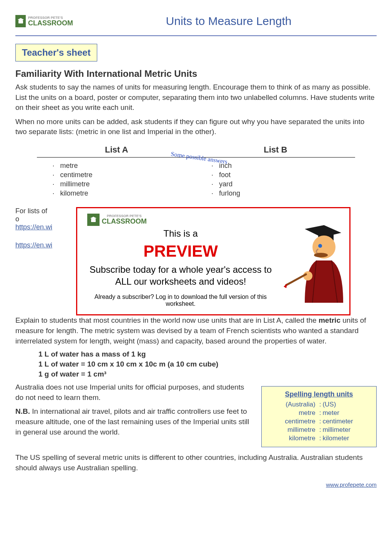 This screenshot has height=554, width=392. I want to click on australia-paragraph-2: N.B. In international air travel, pilots…, so click(135, 422).